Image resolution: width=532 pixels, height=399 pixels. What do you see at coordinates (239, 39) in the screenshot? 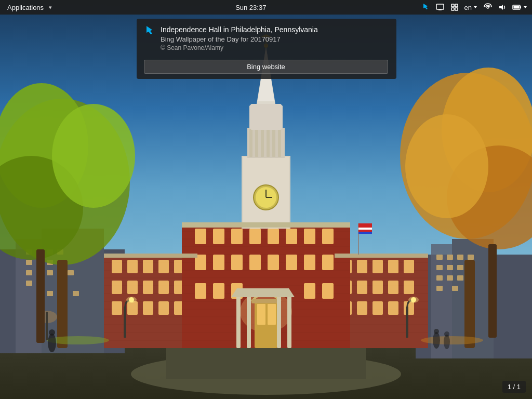
I see `bing-image-subtitle: Bing Wallpaper of the Day for 20170917` at bounding box center [239, 39].